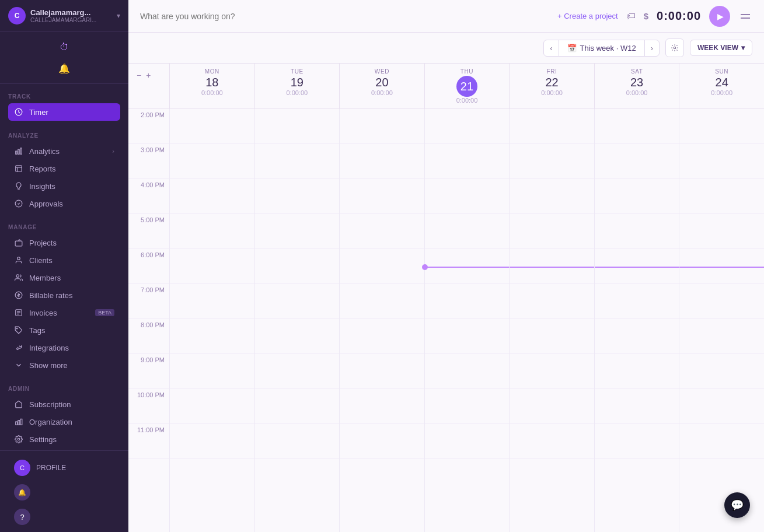  What do you see at coordinates (64, 348) in the screenshot?
I see `sidebar-item-integrations: Integrations` at bounding box center [64, 348].